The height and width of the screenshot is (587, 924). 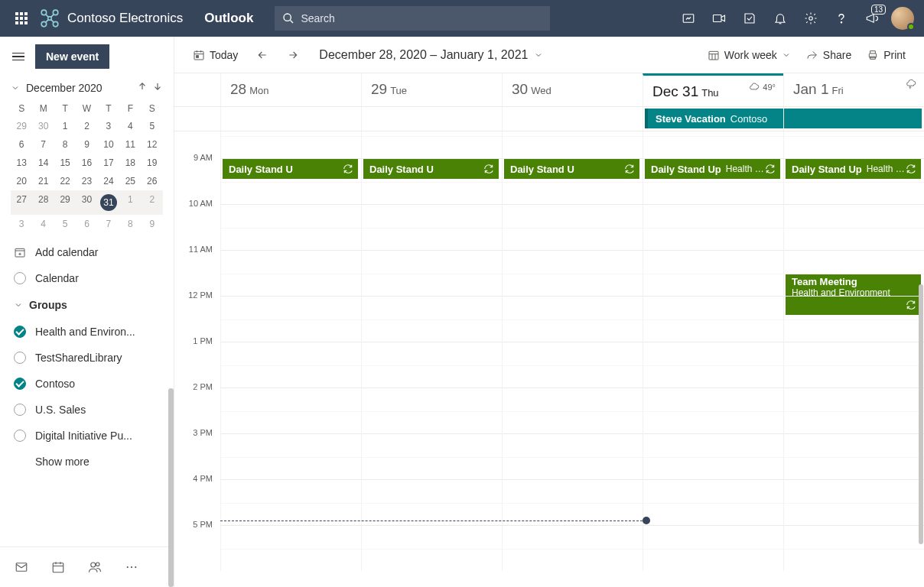 What do you see at coordinates (21, 181) in the screenshot?
I see `mini-day-cell: 20` at bounding box center [21, 181].